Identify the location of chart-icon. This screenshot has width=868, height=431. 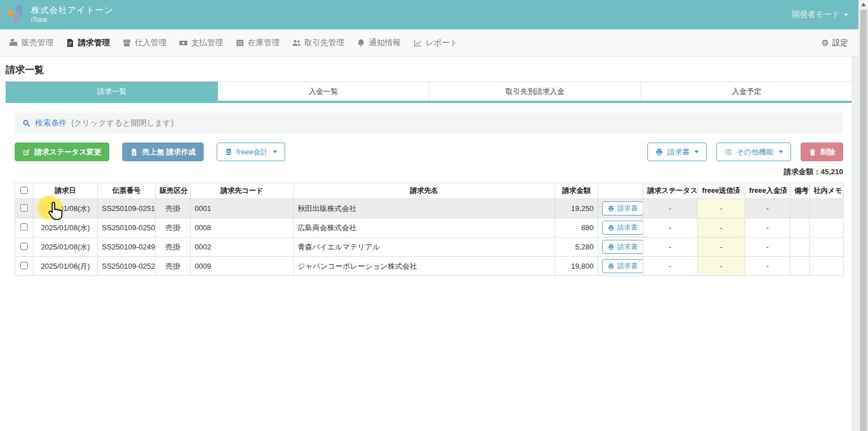
(418, 43).